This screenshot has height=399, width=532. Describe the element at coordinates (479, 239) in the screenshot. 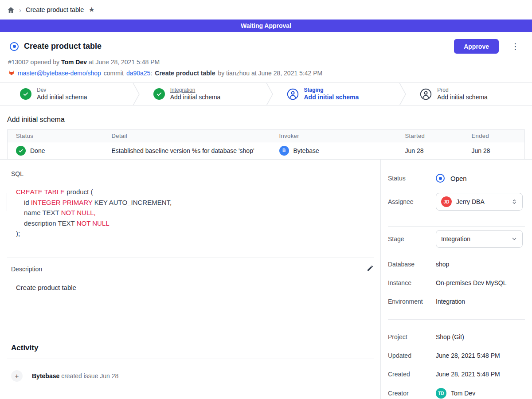

I see `stage-select: Integration` at that location.